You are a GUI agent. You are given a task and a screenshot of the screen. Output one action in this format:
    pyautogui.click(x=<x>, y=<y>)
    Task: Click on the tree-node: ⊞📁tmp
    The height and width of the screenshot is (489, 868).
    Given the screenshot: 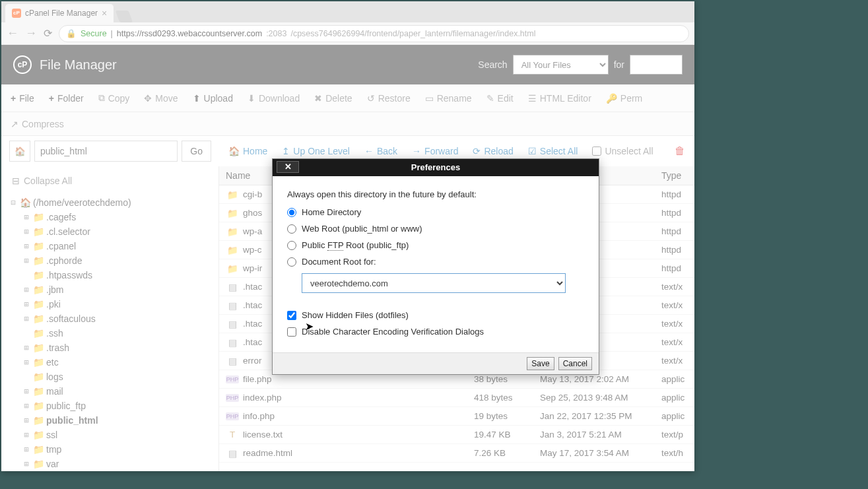 What is the action you would take?
    pyautogui.click(x=116, y=449)
    